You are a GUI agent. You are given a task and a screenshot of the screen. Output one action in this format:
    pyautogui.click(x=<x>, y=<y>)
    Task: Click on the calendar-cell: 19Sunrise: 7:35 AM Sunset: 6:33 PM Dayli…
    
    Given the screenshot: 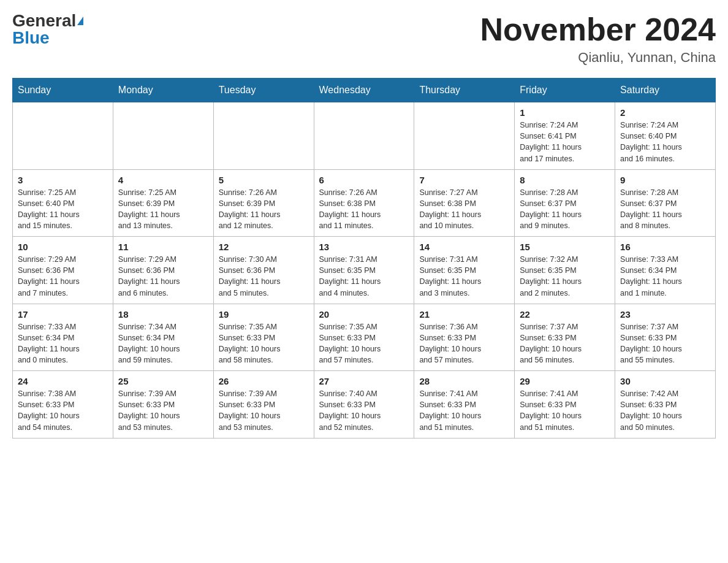 What is the action you would take?
    pyautogui.click(x=264, y=337)
    